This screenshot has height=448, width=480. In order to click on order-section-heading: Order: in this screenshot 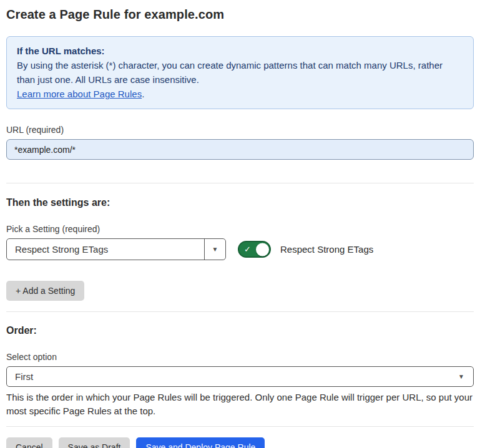, I will do `click(240, 331)`.